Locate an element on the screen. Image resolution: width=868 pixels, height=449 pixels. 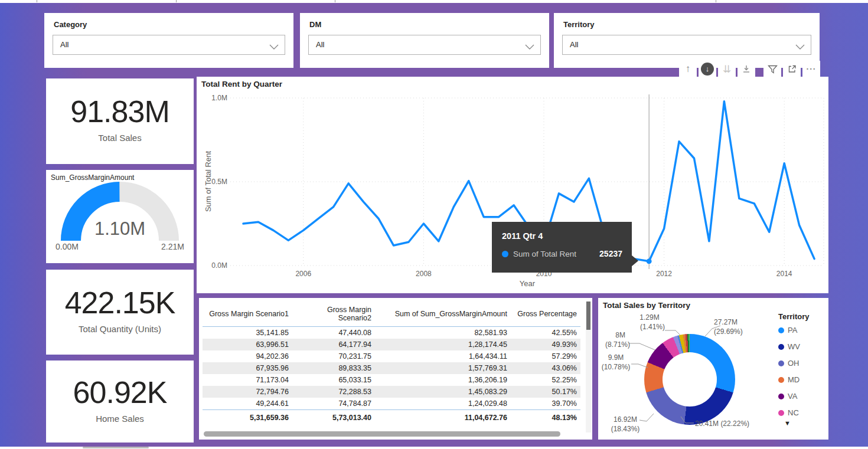
tooltip-value: 25237 is located at coordinates (611, 254).